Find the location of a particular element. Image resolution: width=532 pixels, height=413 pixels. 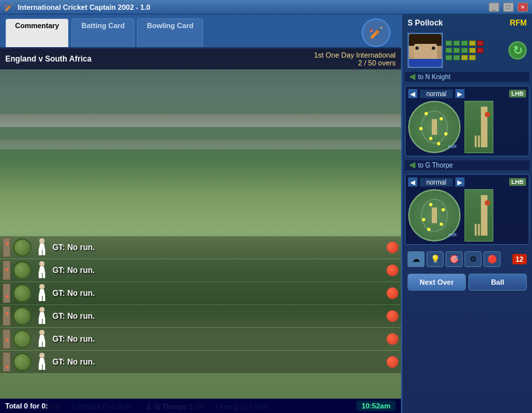

mode-selector-1: ◀ normal ▶ is located at coordinates (436, 94).